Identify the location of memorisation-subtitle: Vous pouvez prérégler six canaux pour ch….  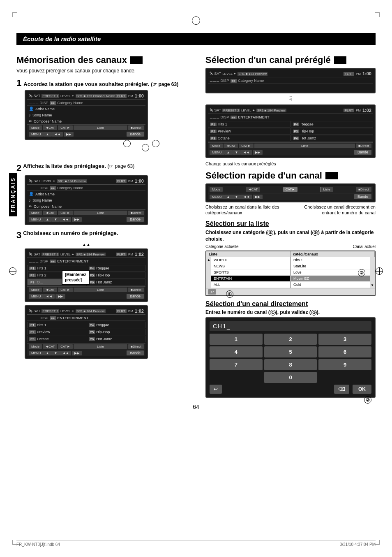
(107, 71).